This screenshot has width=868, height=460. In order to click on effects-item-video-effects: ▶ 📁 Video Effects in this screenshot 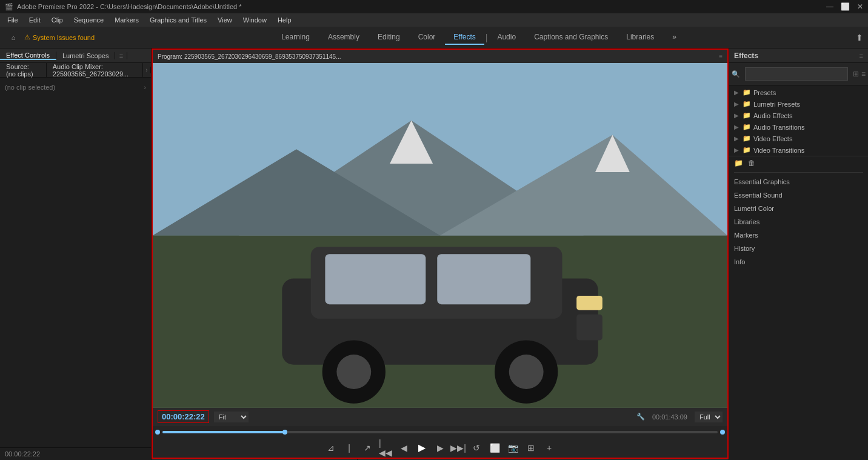, I will do `click(799, 138)`.